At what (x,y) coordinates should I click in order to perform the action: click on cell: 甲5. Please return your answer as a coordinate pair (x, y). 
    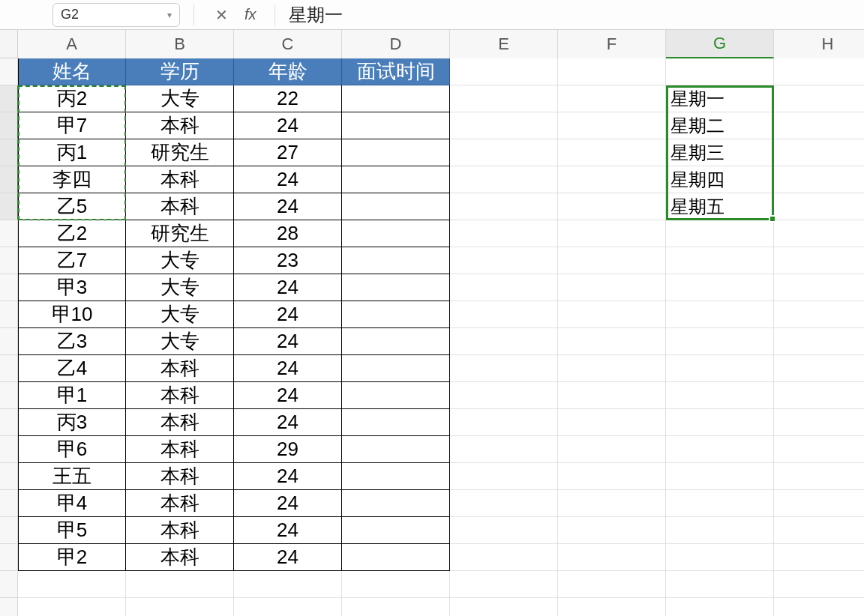
    Looking at the image, I should click on (72, 531).